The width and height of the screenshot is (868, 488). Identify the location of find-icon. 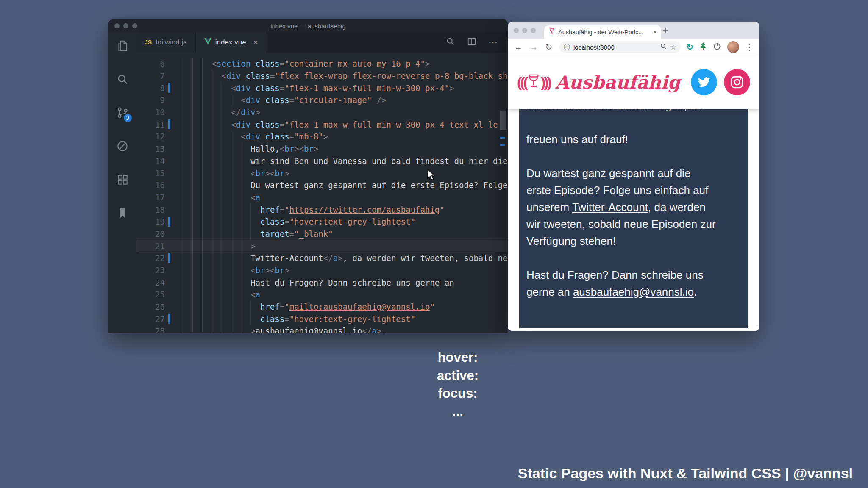
(451, 42).